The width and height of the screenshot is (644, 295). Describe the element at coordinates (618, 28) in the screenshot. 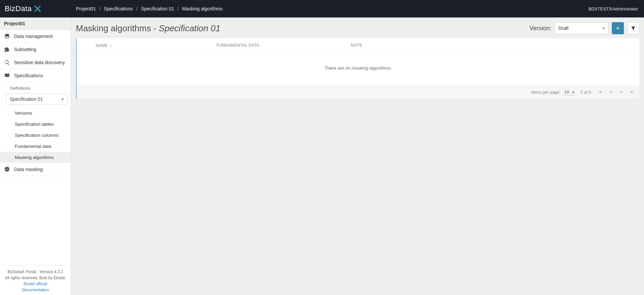

I see `plus-icon` at that location.